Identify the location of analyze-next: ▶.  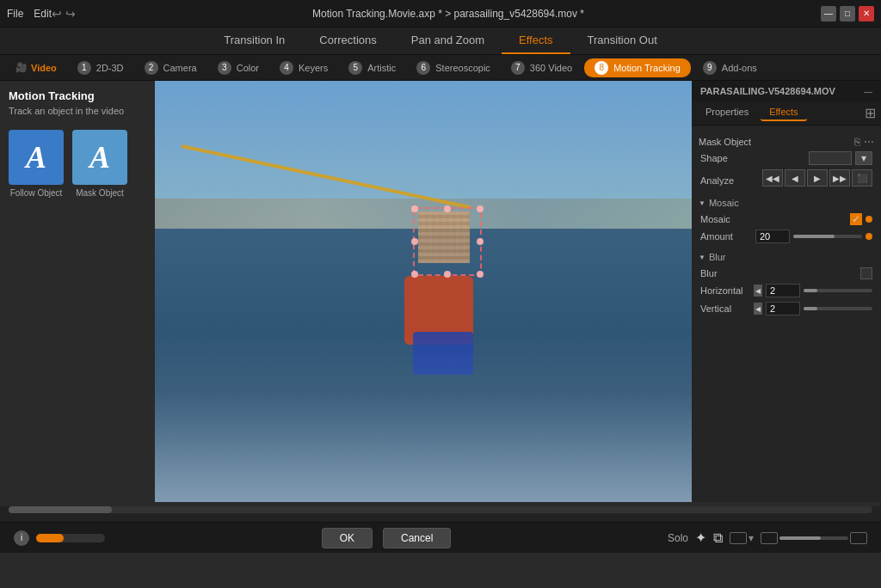
(817, 178).